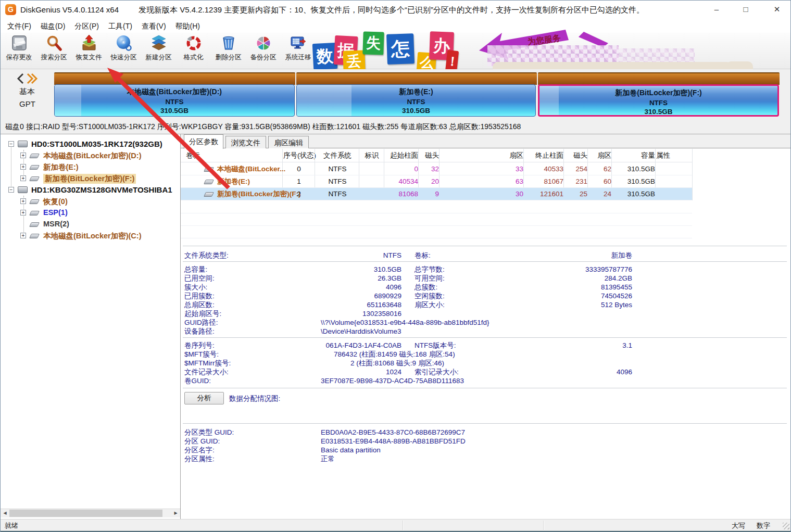 Image resolution: width=791 pixels, height=532 pixels. Describe the element at coordinates (634, 155) in the screenshot. I see `column-header: 容量` at that location.